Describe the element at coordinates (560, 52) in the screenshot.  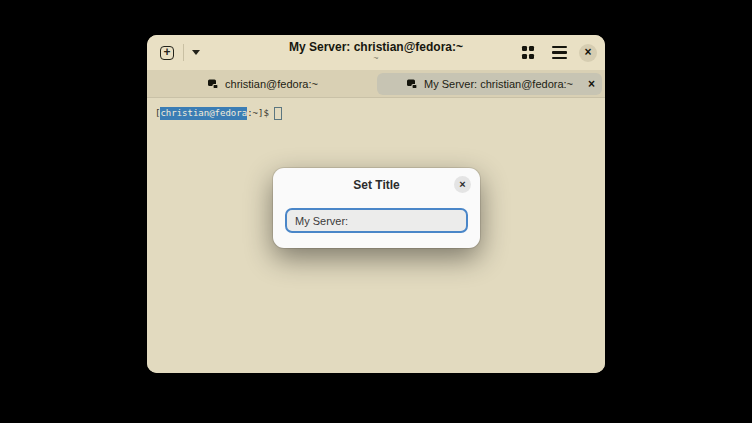
I see `hamburger-menu-icon` at that location.